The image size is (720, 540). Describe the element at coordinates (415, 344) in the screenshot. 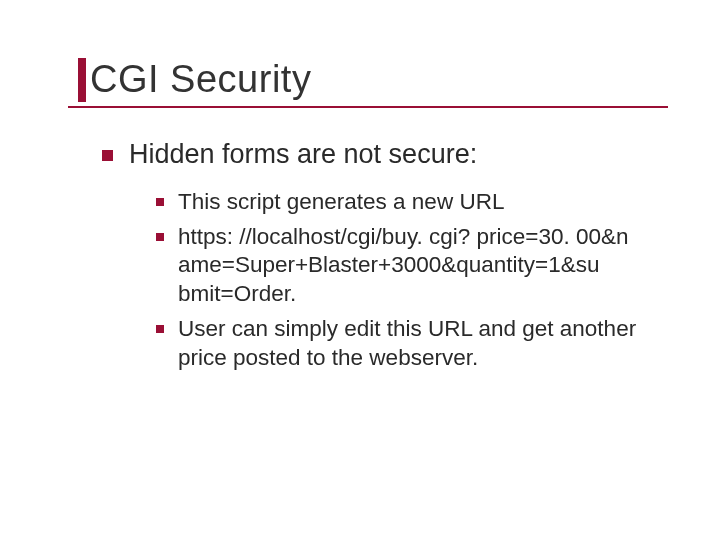

I see `bullet-level2-text: User can simply edit this URL and get an…` at that location.